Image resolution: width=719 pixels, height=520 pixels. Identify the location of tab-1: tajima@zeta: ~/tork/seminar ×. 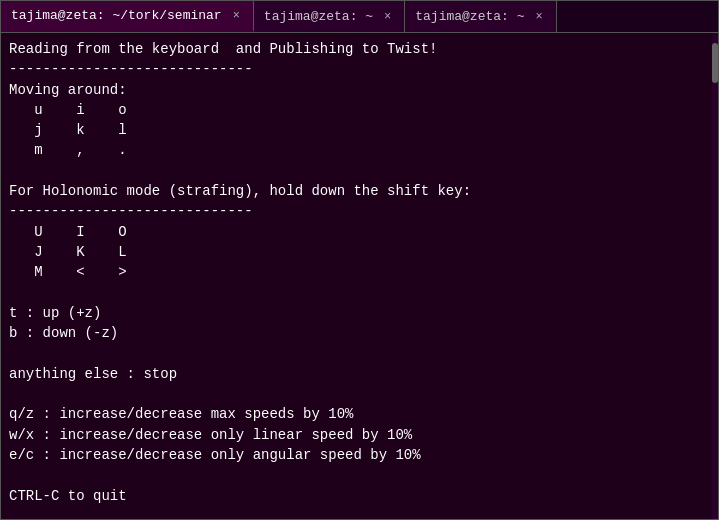
(128, 16).